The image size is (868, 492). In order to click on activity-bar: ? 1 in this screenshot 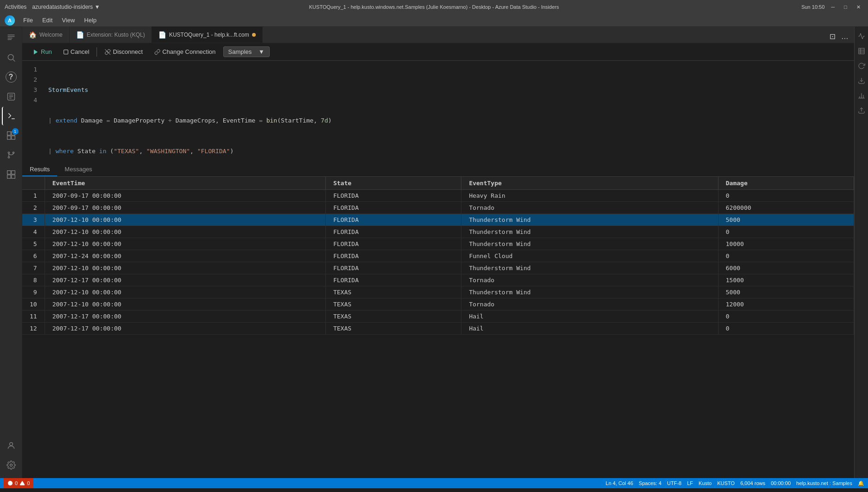, I will do `click(11, 252)`.